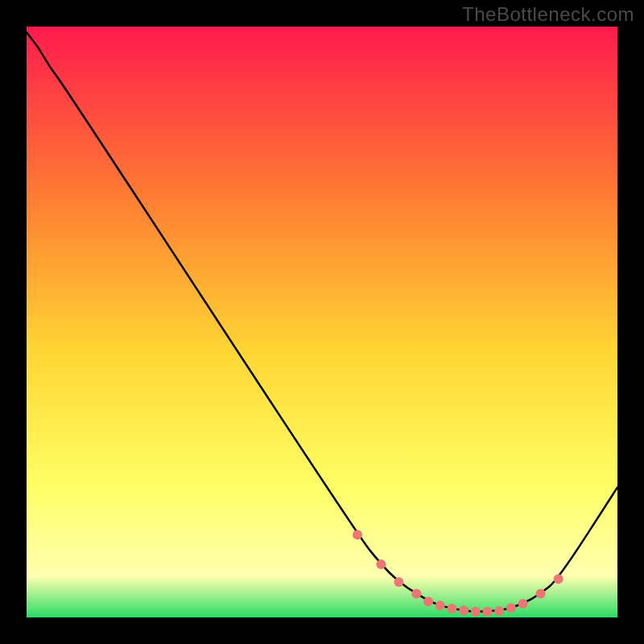 The width and height of the screenshot is (644, 644). Describe the element at coordinates (548, 14) in the screenshot. I see `watermark-text: TheBottleneck.com` at that location.